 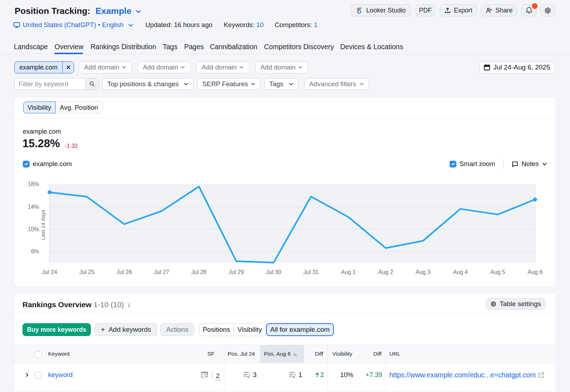 What do you see at coordinates (33, 229) in the screenshot?
I see `svg-text: 10%` at bounding box center [33, 229].